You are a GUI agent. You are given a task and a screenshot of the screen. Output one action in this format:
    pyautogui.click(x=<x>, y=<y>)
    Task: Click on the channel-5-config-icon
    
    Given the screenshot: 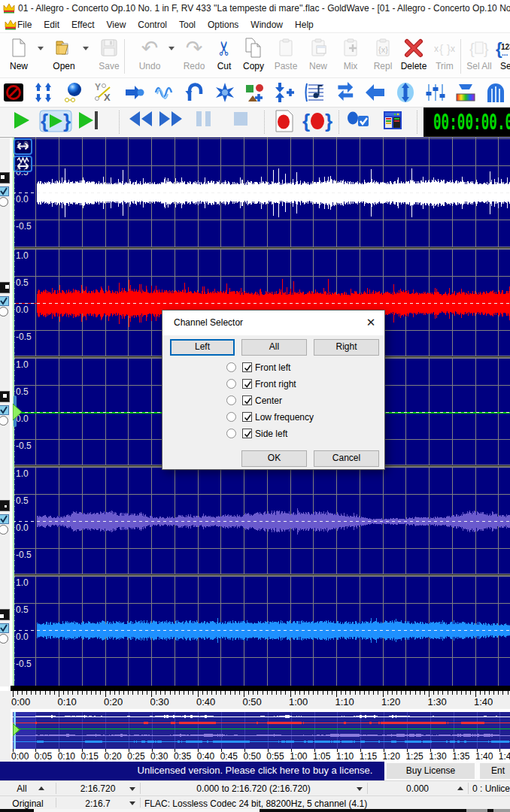 What is the action you would take?
    pyautogui.click(x=5, y=615)
    